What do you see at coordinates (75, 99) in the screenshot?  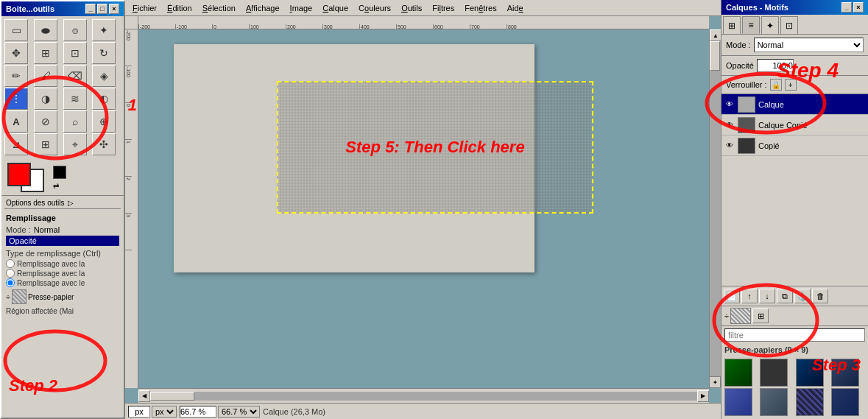 I see `smudge-tool: ≋` at bounding box center [75, 99].